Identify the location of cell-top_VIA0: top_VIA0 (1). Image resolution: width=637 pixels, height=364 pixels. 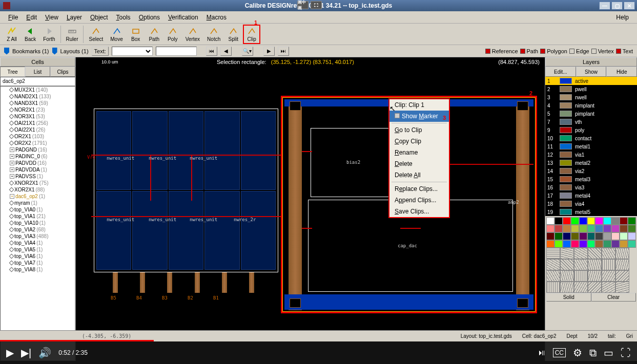
(38, 210).